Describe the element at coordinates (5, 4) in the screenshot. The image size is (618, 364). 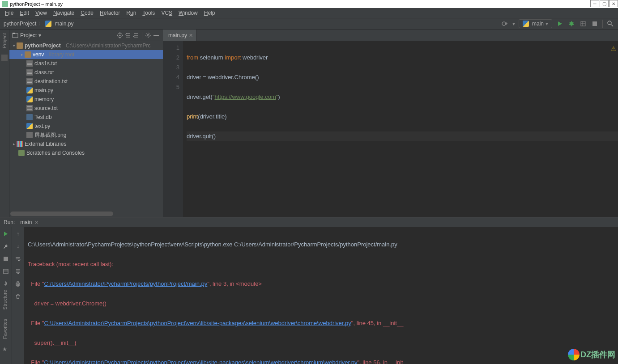
I see `app-icon` at that location.